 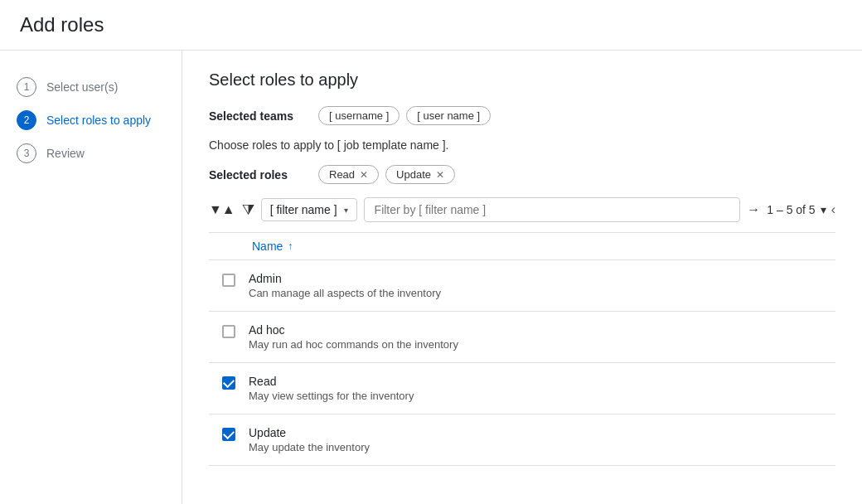 What do you see at coordinates (753, 210) in the screenshot?
I see `filter-go-button: →` at bounding box center [753, 210].